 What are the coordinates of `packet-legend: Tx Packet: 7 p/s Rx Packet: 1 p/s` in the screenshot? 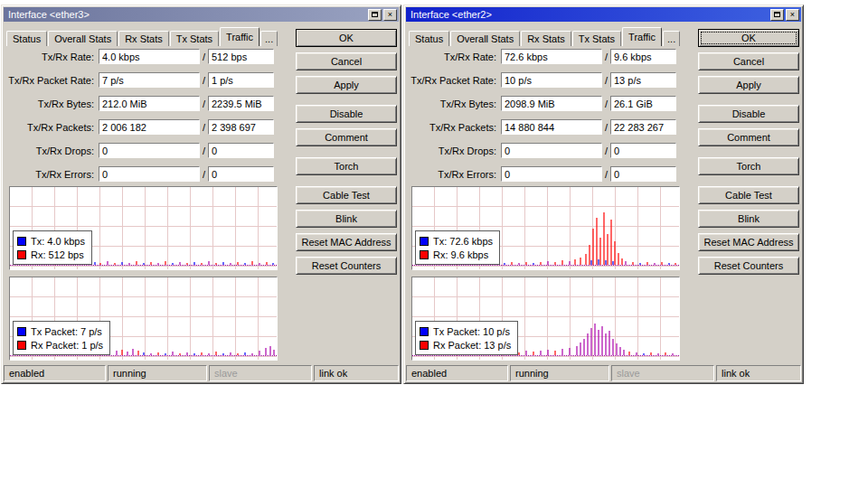 It's located at (61, 338).